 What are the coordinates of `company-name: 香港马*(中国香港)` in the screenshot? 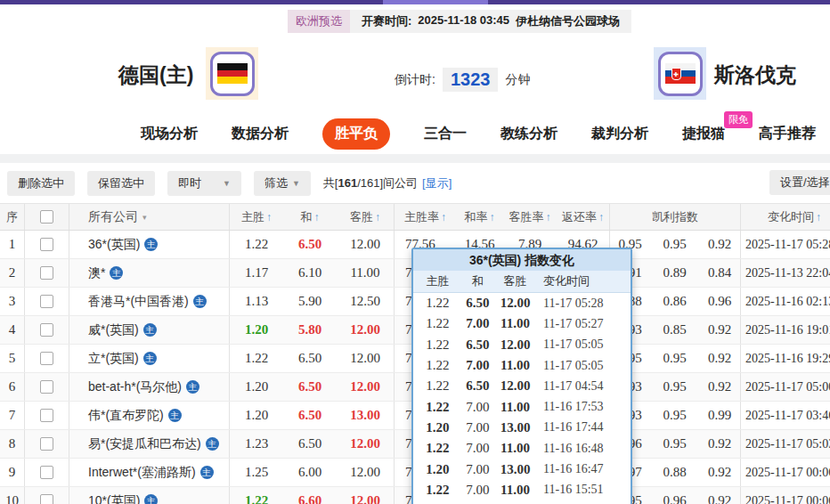 It's located at (139, 302).